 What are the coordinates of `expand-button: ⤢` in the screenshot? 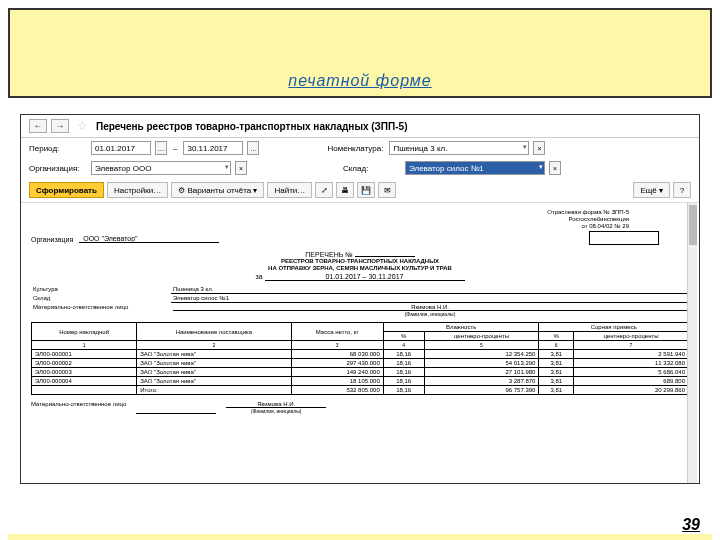 It's located at (324, 190).